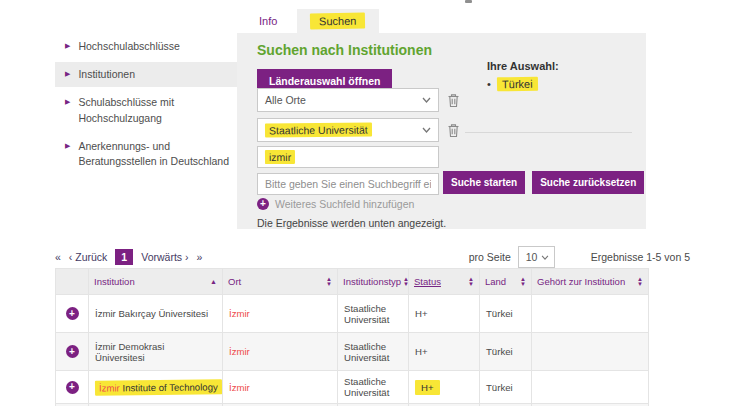 Image resolution: width=740 pixels, height=406 pixels. Describe the element at coordinates (523, 76) in the screenshot. I see `selection-box: Ihre Auswahl: •Türkei` at that location.